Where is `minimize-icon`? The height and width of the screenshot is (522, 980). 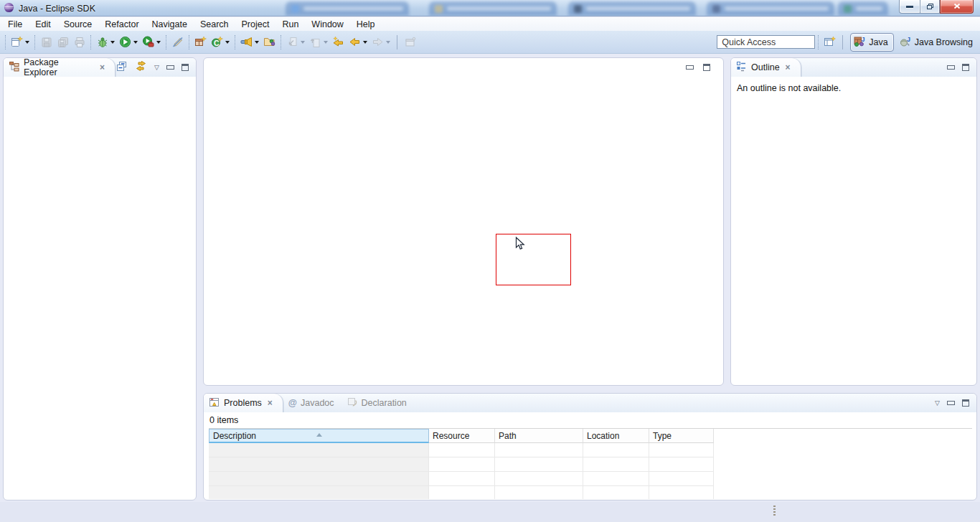
minimize-icon is located at coordinates (910, 7).